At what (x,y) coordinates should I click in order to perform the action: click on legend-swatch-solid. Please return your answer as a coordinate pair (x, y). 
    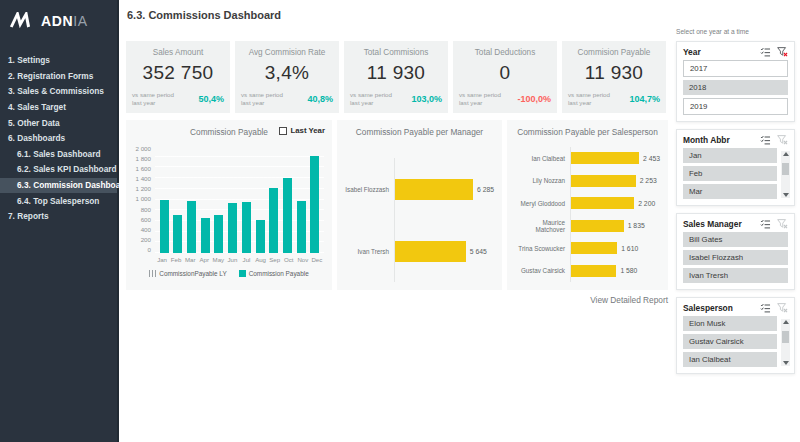
    Looking at the image, I should click on (242, 274).